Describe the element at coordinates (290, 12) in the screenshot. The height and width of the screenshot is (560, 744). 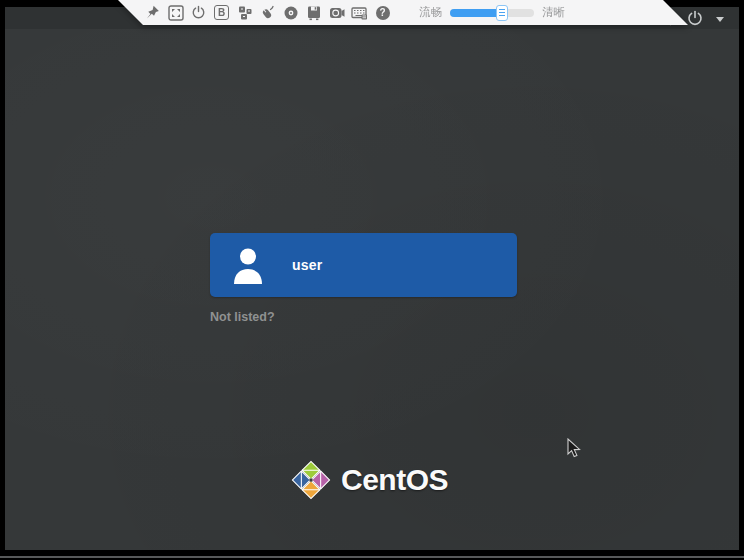
I see `cd-disc-icon` at that location.